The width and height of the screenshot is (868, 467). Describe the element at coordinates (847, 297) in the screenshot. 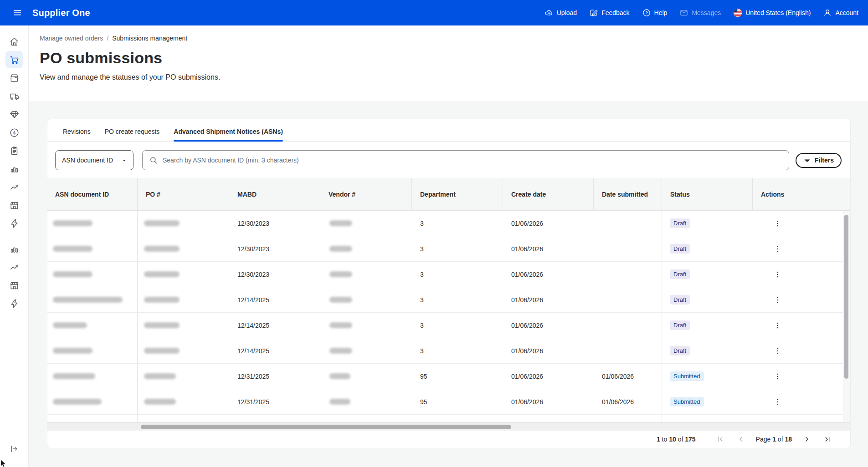

I see `vertical-scrollbar-thumb` at that location.